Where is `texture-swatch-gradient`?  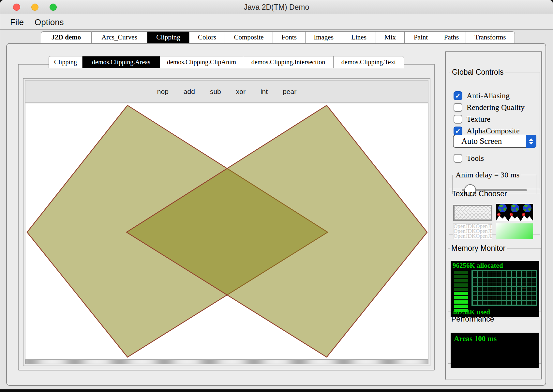 texture-swatch-gradient is located at coordinates (515, 231).